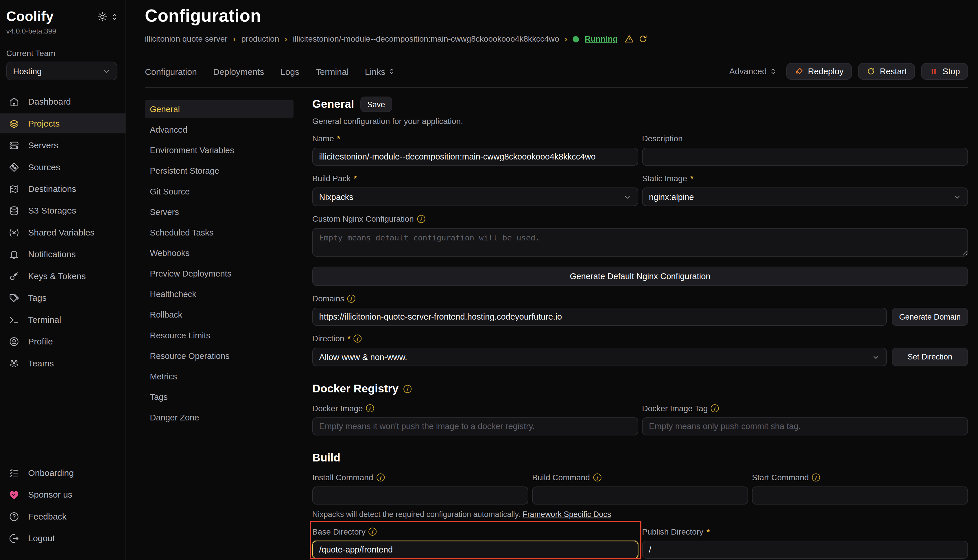  What do you see at coordinates (640, 496) in the screenshot?
I see `build-command-input` at bounding box center [640, 496].